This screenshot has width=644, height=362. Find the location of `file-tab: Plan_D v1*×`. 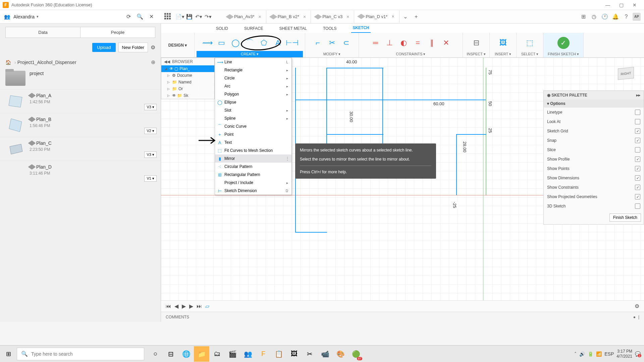

file-tab: Plan_D v1*× is located at coordinates (377, 17).